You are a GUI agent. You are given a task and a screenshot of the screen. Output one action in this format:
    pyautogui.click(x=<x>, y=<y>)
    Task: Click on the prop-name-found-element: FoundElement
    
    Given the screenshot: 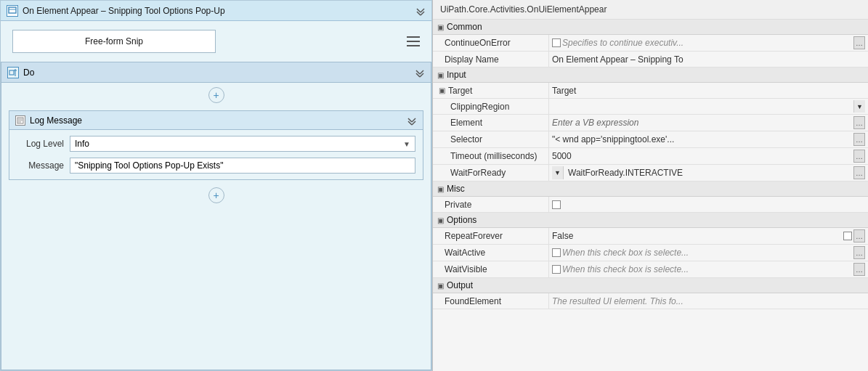 What is the action you would take?
    pyautogui.click(x=491, y=301)
    